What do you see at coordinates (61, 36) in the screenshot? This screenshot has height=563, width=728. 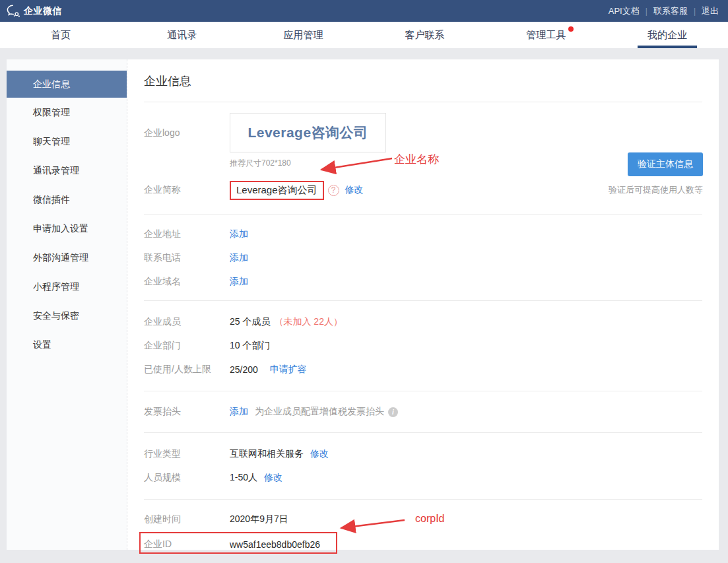 I see `tab-label: 首页` at bounding box center [61, 36].